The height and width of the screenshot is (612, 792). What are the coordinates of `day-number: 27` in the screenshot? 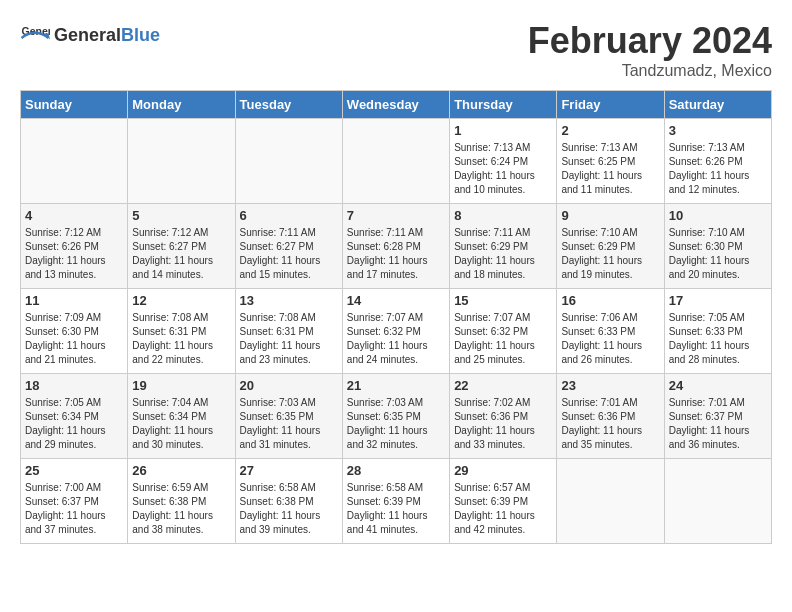 It's located at (289, 470).